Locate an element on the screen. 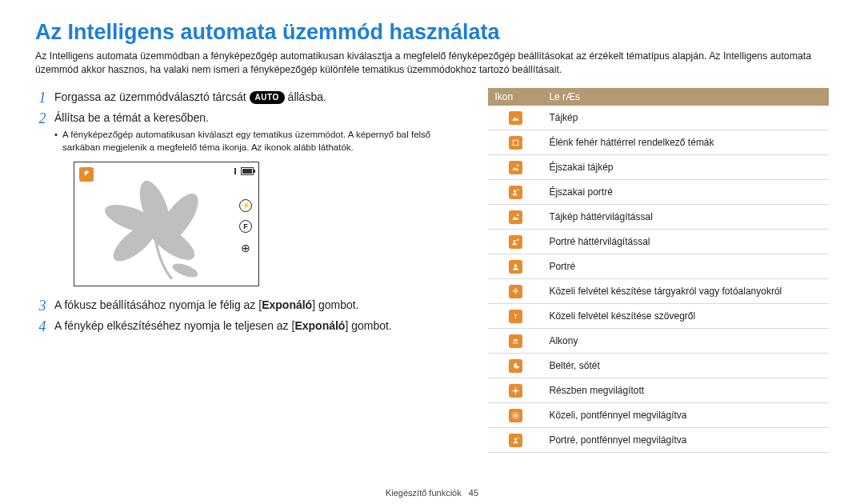 The image size is (864, 504). table-cell-desc: Beltér, sötét is located at coordinates (686, 366).